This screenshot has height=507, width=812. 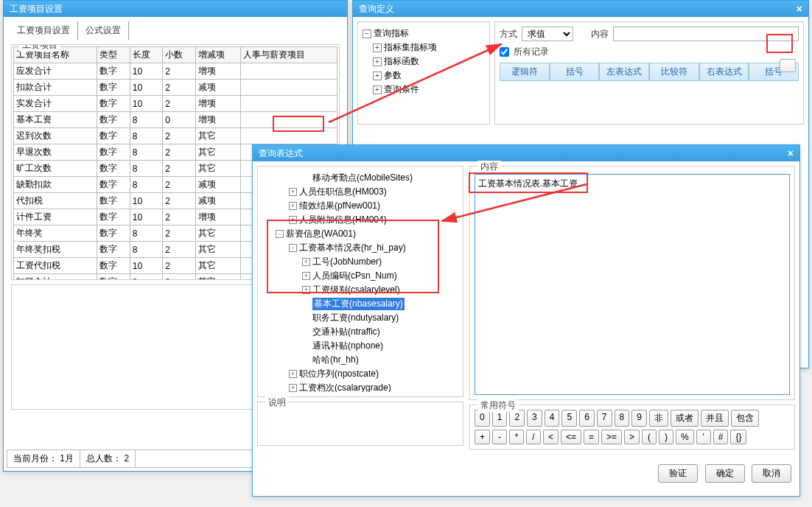 I want to click on symbol-button: {}, so click(x=738, y=437).